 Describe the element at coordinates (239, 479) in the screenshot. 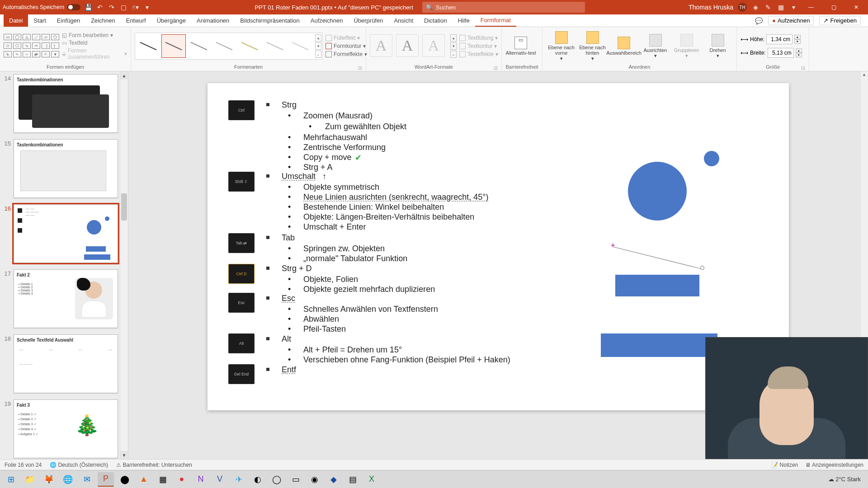

I see `telegram-icon: ✈` at that location.